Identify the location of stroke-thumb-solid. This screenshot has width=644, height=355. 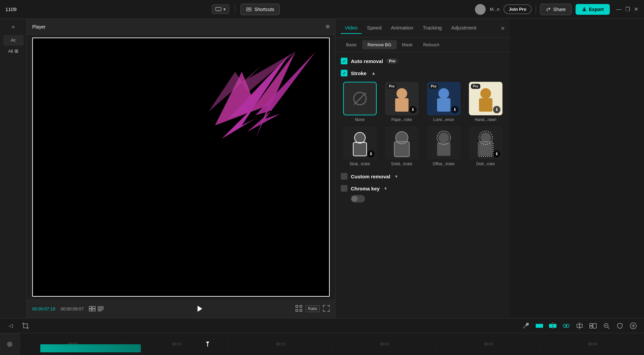
(402, 143).